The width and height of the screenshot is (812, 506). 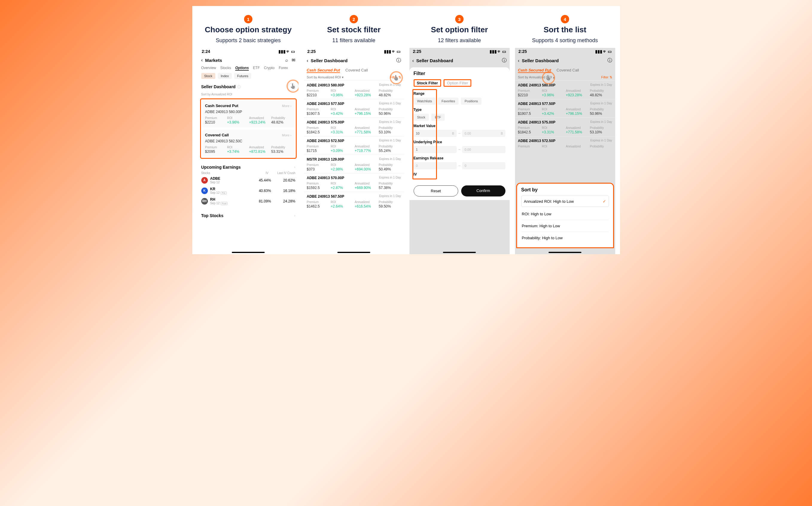 I want to click on confirm-button: Confirm, so click(x=483, y=191).